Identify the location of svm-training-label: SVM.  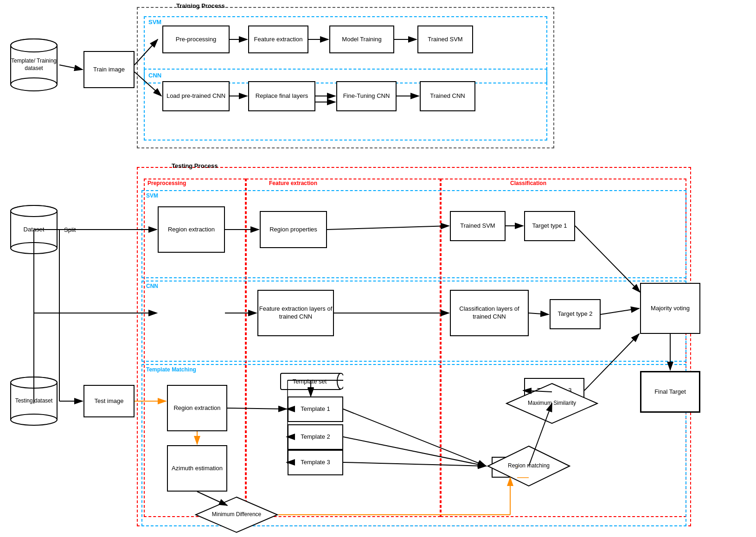
(155, 22).